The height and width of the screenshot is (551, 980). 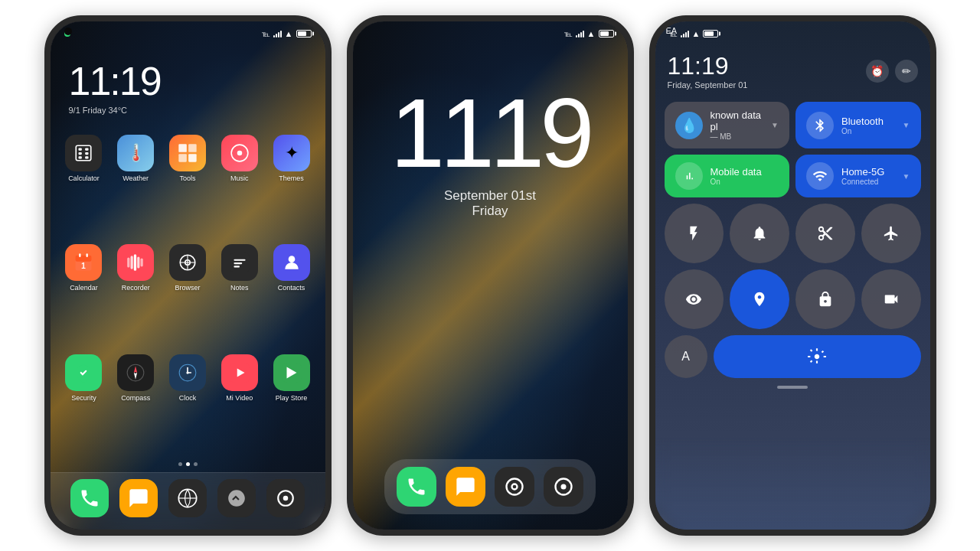 What do you see at coordinates (906, 71) in the screenshot?
I see `cc-edit-icon: ✏` at bounding box center [906, 71].